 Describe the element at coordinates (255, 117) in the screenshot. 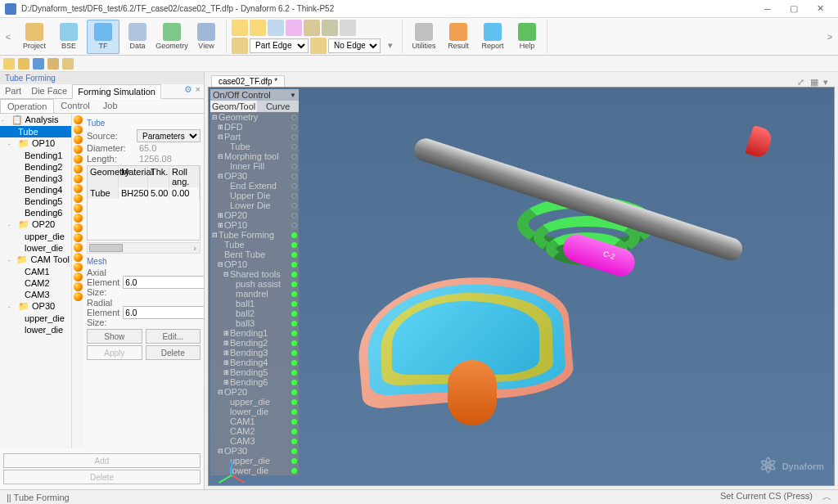

I see `scene-item-geometry: ⊟Geometry` at that location.